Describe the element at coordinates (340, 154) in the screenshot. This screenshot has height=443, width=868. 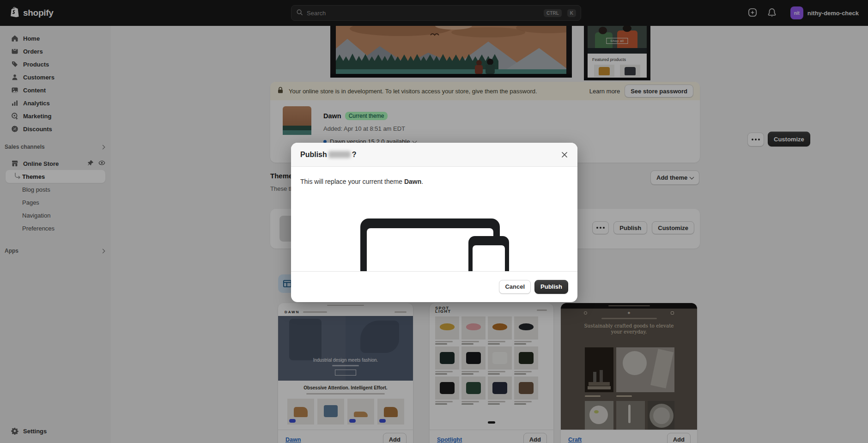
I see `redacted-theme-name` at that location.